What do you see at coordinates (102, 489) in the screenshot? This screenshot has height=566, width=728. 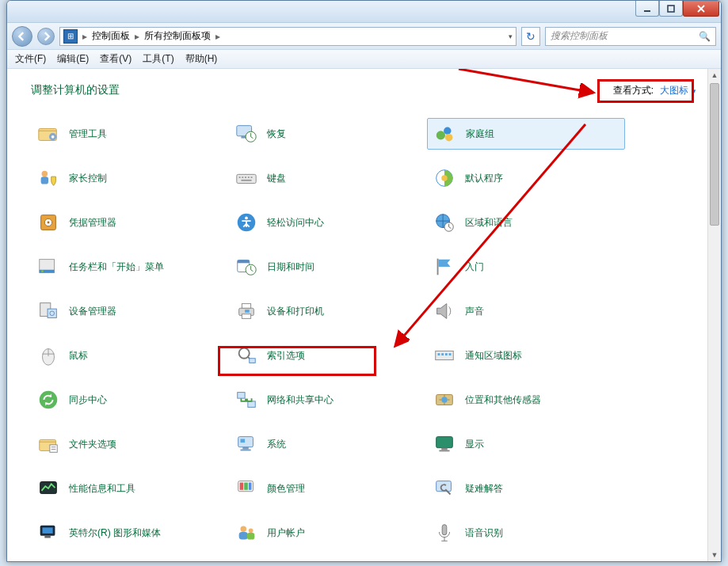 I see `item-label: 性能信息和工具` at bounding box center [102, 489].